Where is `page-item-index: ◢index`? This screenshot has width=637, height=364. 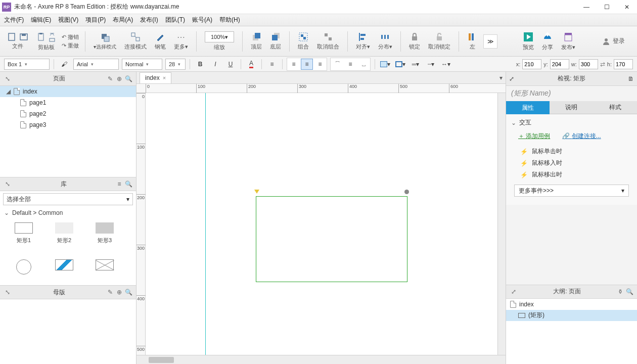
page-item-index: ◢index is located at coordinates (68, 92).